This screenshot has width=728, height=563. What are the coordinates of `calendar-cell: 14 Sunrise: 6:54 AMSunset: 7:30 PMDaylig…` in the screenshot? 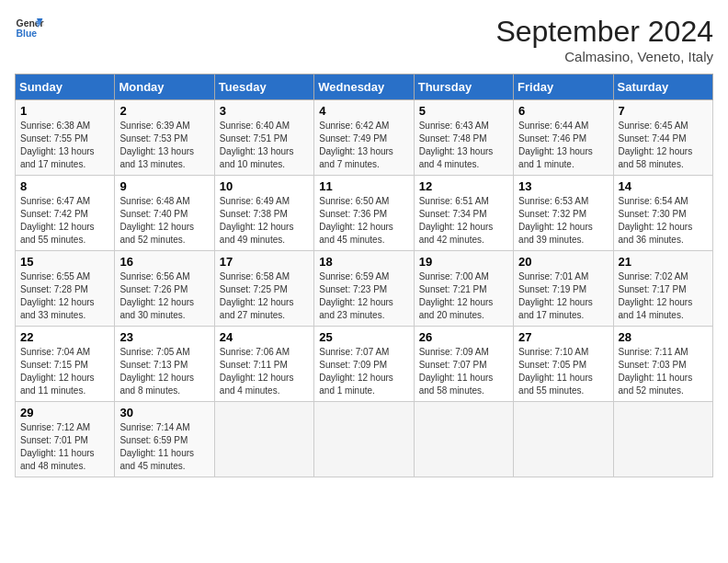 It's located at (663, 213).